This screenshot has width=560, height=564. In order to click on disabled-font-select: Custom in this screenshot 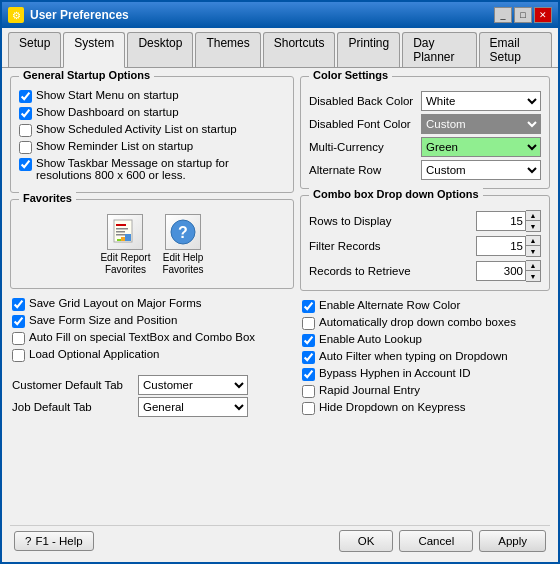, I will do `click(481, 124)`.